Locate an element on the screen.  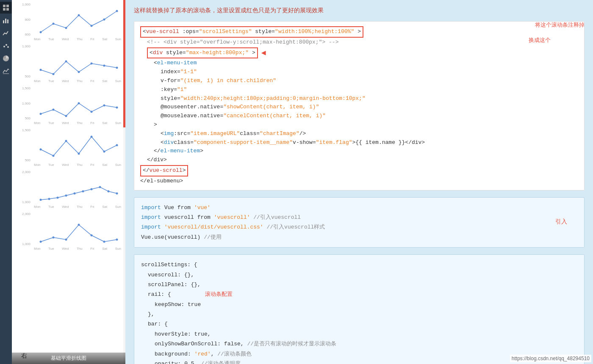
chart-item-4: 1,500500MonTueWedThuFriSatSun is located at coordinates (78, 147).